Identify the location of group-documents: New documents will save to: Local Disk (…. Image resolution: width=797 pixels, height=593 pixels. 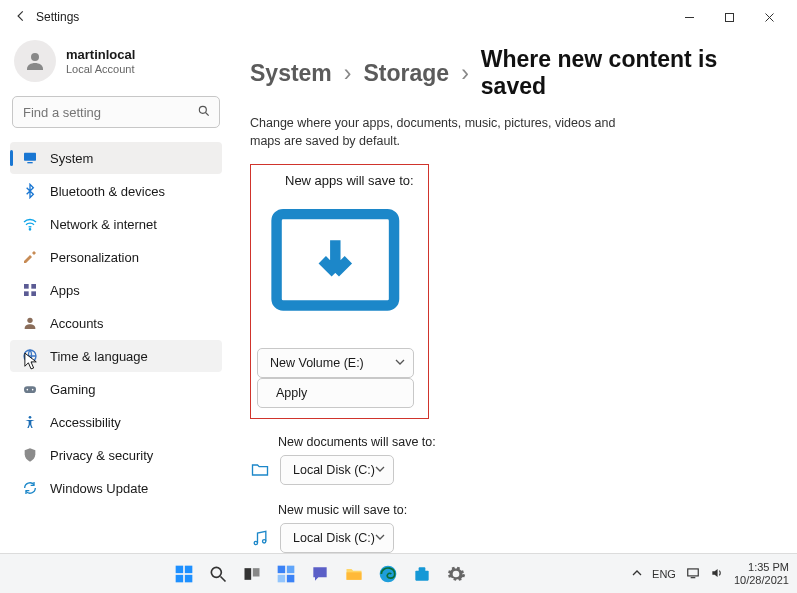
(514, 460).